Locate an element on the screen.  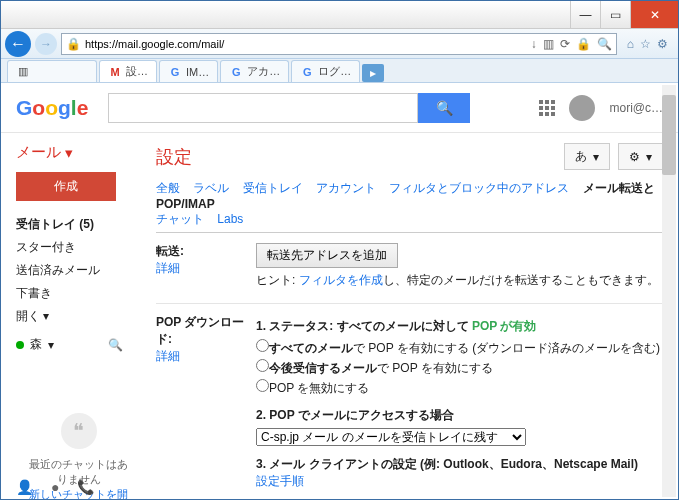
window-titlebar: — ▭ ✕ is located at coordinates (340, 15).